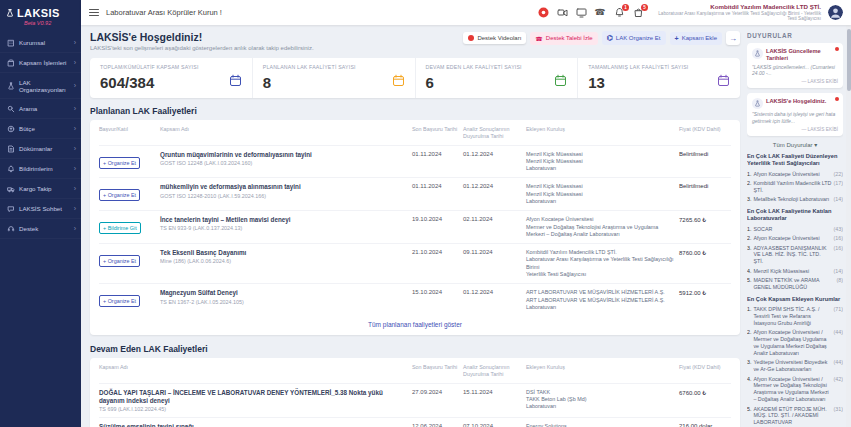 This screenshot has height=427, width=851. What do you see at coordinates (795, 187) in the screenshot?
I see `ranking-item: 2. Kombitdil Yazılım Madencilik LTD ŞTİ.…` at bounding box center [795, 187].